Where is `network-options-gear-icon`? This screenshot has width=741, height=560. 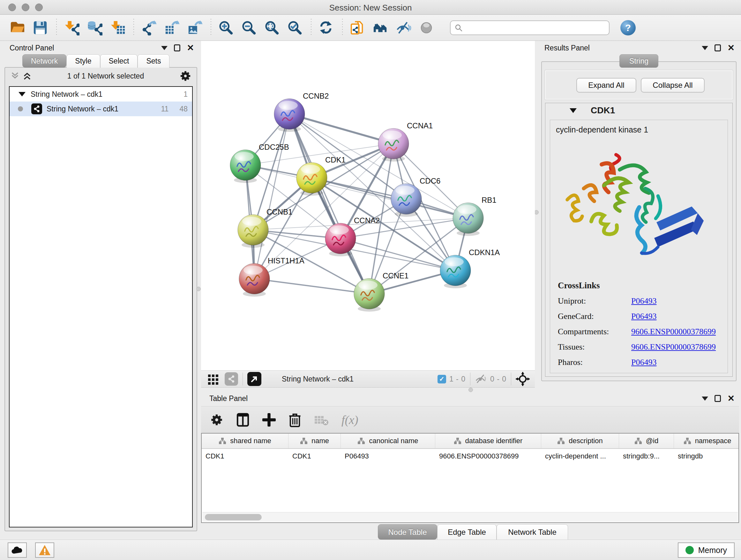 network-options-gear-icon is located at coordinates (186, 76).